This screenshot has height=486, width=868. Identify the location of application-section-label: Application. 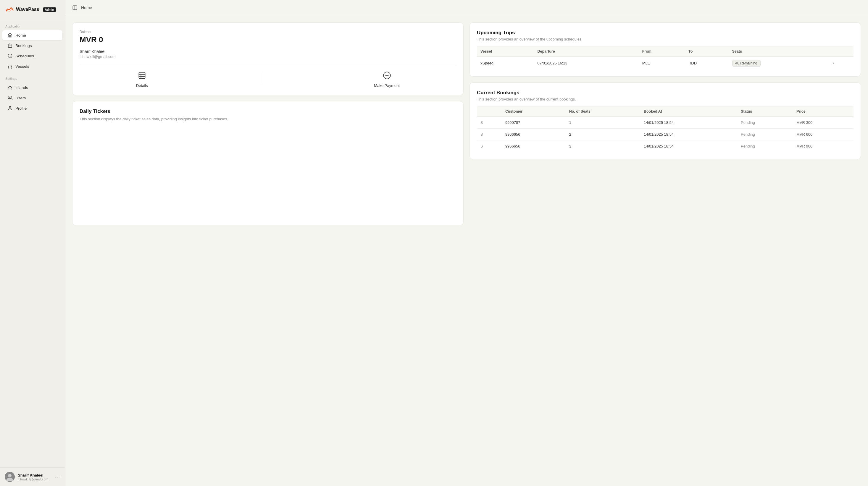
(32, 25).